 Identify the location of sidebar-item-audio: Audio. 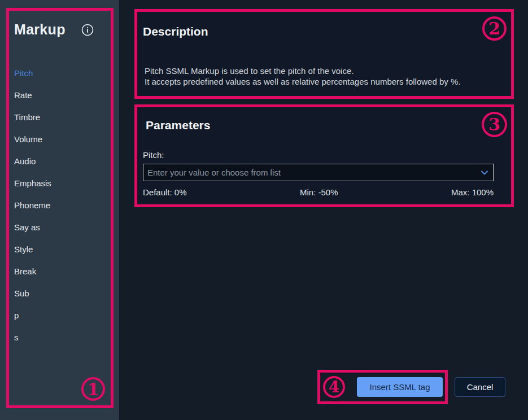
(59, 161).